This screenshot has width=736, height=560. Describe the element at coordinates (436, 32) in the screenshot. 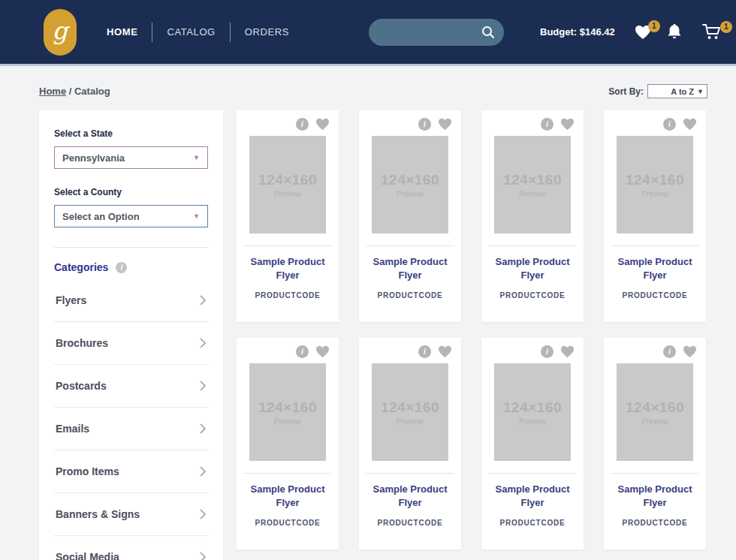

I see `search-bar` at that location.